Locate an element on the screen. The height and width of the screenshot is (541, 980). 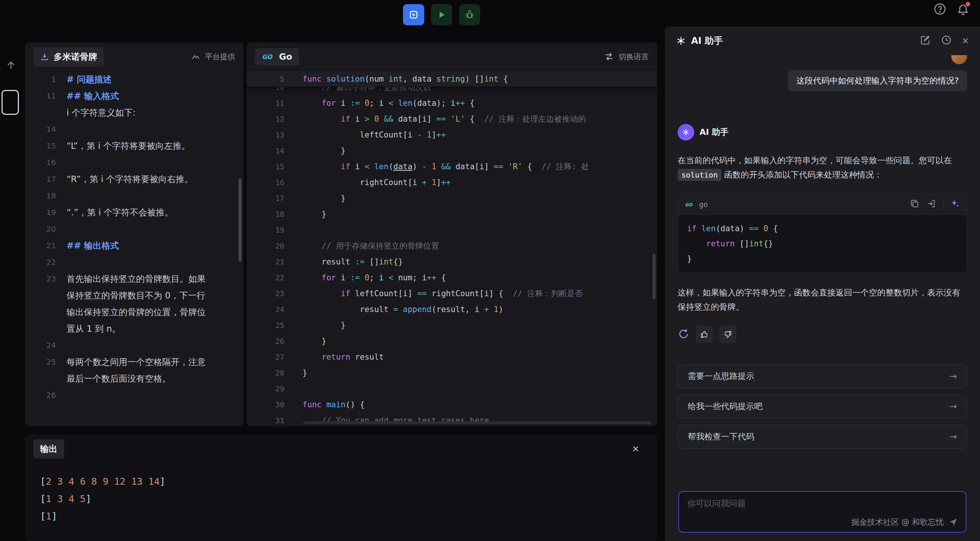
code-token: 0 is located at coordinates (377, 119).